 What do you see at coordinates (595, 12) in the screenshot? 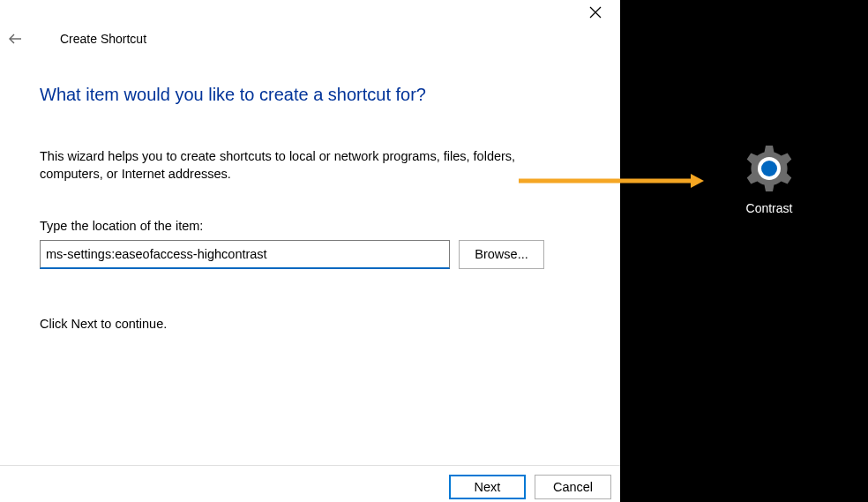
I see `close-button` at bounding box center [595, 12].